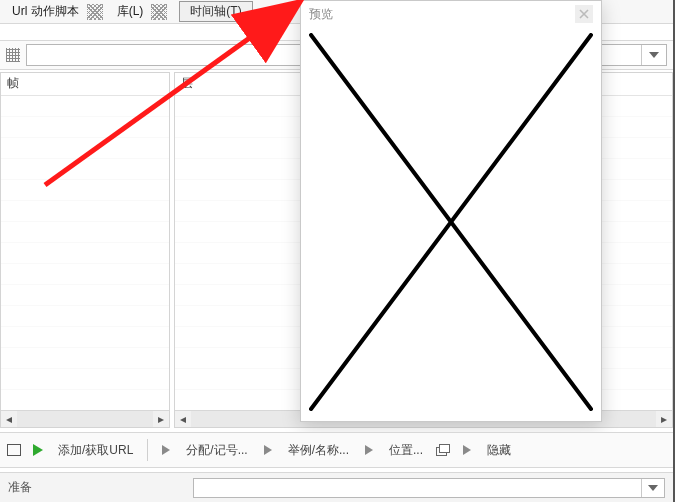 This screenshot has width=675, height=502. What do you see at coordinates (406, 450) in the screenshot?
I see `toolbar-label: 位置...` at bounding box center [406, 450].